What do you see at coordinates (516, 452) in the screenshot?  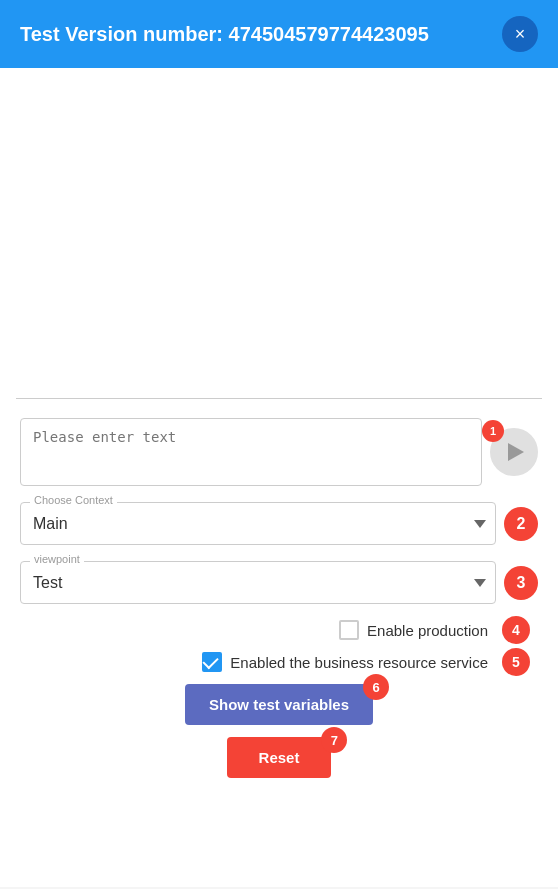 I see `send-icon` at bounding box center [516, 452].